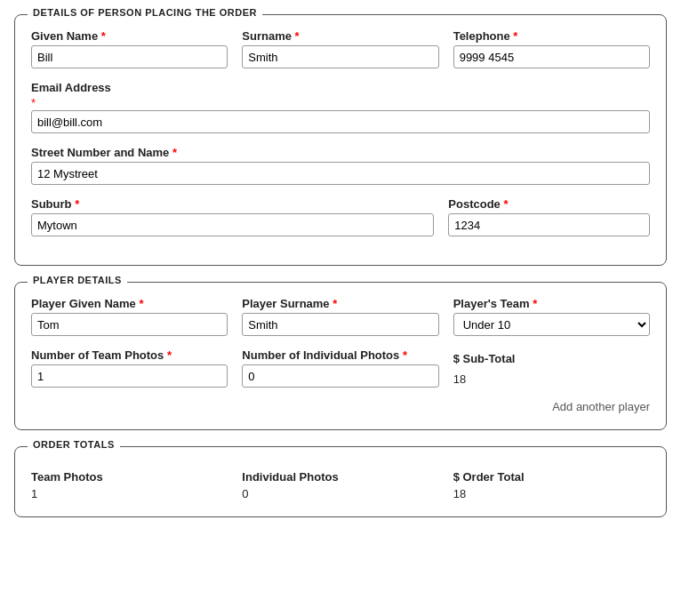 This screenshot has height=616, width=681. Describe the element at coordinates (340, 107) in the screenshot. I see `email-group: Email Address *` at that location.